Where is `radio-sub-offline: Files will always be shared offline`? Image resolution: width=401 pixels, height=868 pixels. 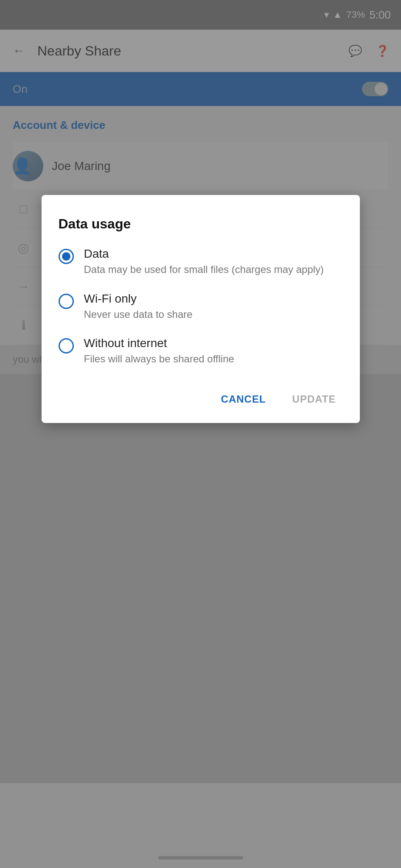
radio-sub-offline: Files will always be shared offline is located at coordinates (159, 359).